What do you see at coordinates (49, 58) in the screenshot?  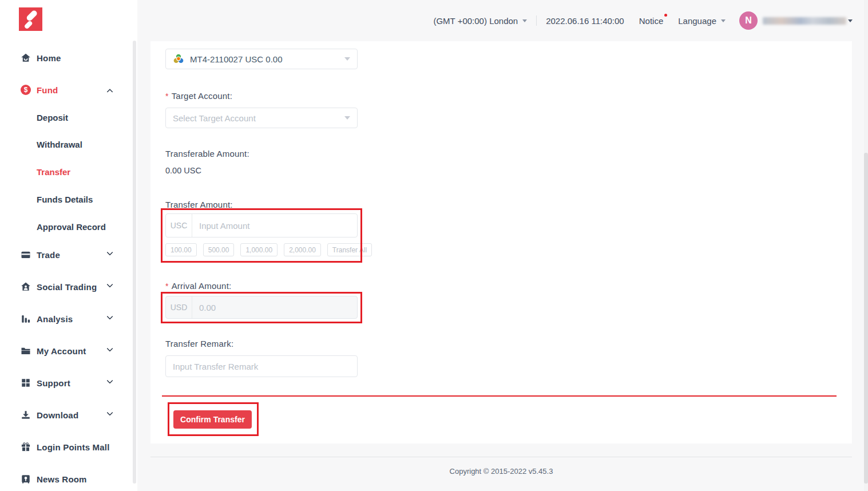 I see `sidebar-label-home: Home` at bounding box center [49, 58].